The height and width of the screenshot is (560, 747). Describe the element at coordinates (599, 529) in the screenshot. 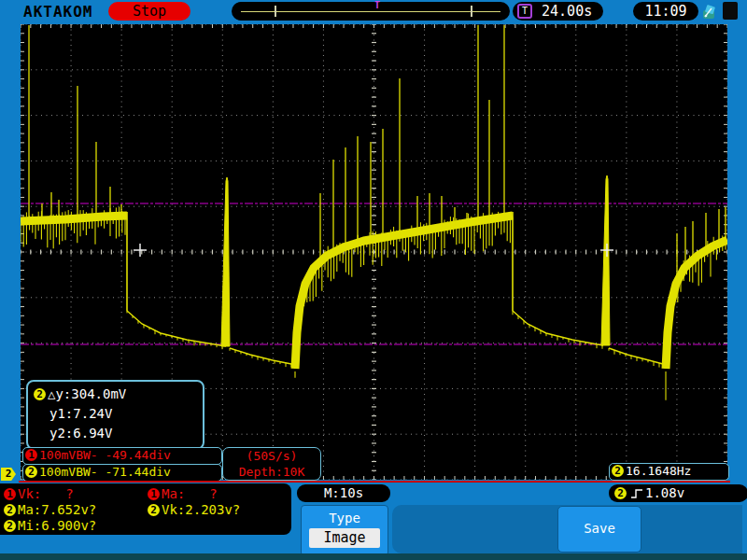

I see `save-button: Save` at that location.